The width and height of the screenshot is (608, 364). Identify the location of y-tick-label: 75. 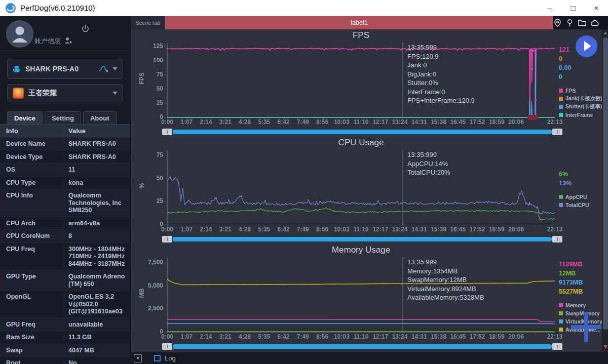
(150, 155).